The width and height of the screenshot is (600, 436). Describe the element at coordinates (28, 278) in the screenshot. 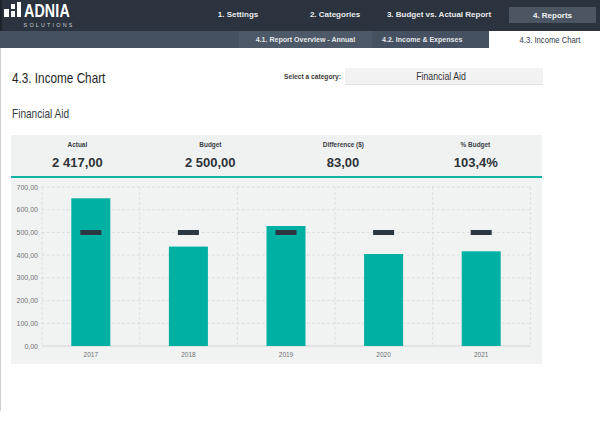

I see `svg-text: 300,00` at that location.